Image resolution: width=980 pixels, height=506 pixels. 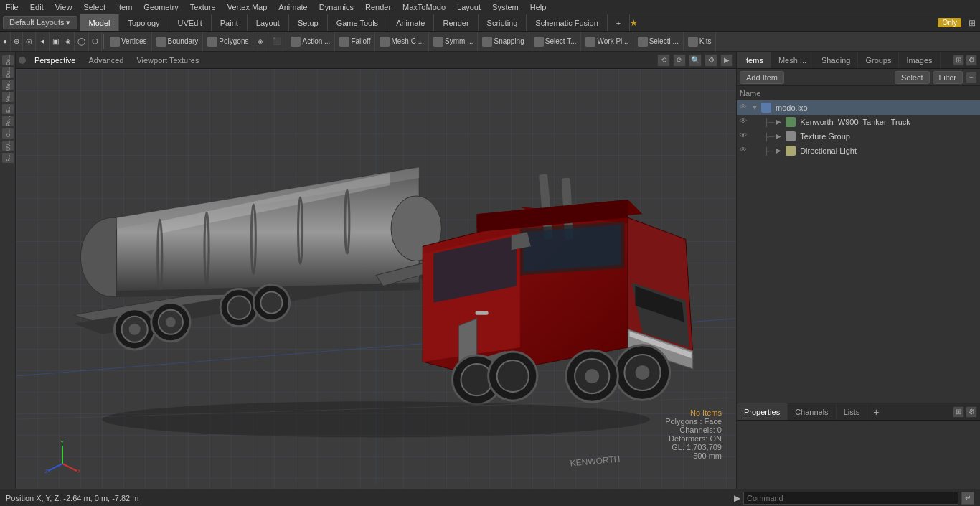 What do you see at coordinates (402, 42) in the screenshot?
I see `toolbar-btn-mesh-icon: Mesh C ...` at bounding box center [402, 42].